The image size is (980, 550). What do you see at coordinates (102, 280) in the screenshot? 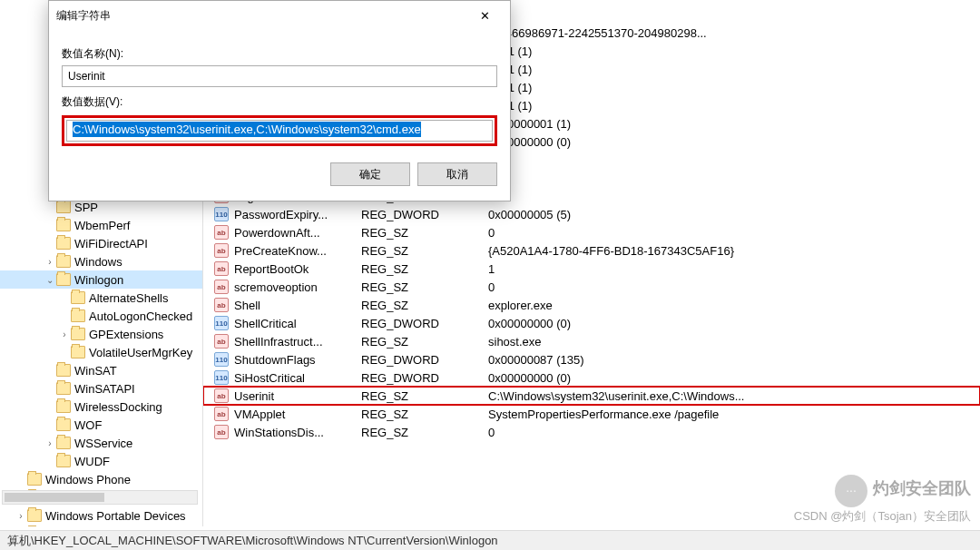
I see `tree-item-winlogon: ⌄Winlogon` at bounding box center [102, 280].